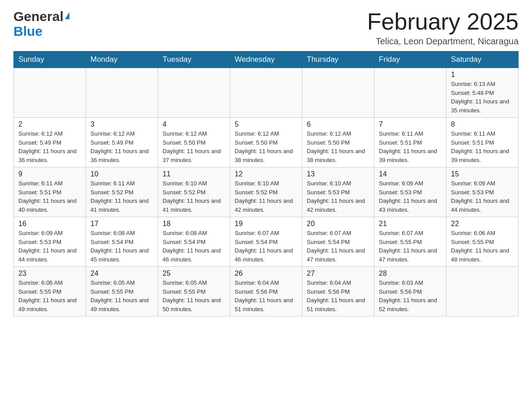  I want to click on calendar-cell: 20Sunrise: 6:07 AMSunset: 5:54 PMDayligh…, so click(339, 242).